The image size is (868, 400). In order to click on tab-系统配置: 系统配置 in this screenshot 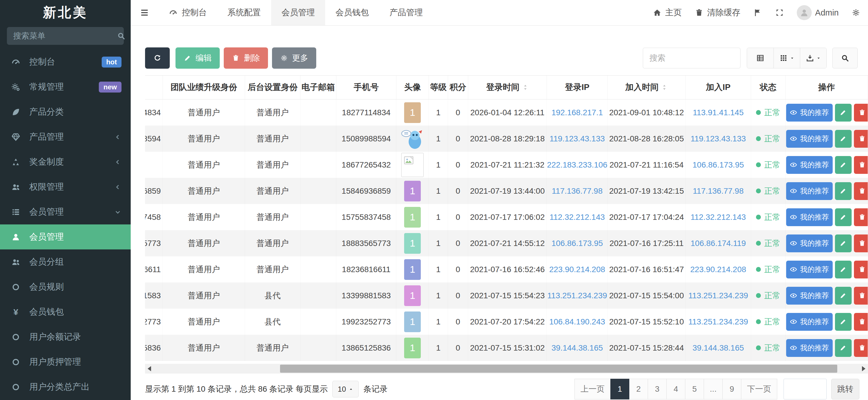, I will do `click(244, 13)`.